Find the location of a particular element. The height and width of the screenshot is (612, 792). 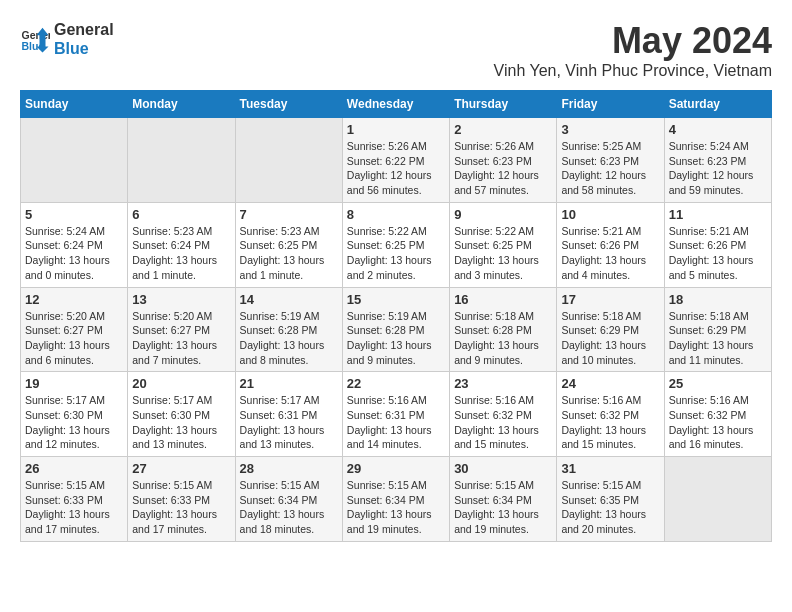

day-info: Sunrise: 5:17 AMSunset: 6:31 PMDaylight:… is located at coordinates (289, 422).